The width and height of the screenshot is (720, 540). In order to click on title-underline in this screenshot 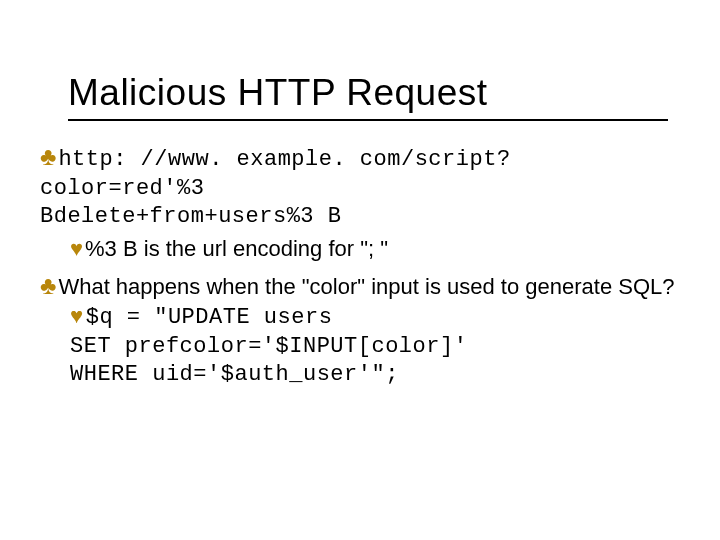, I will do `click(368, 120)`.